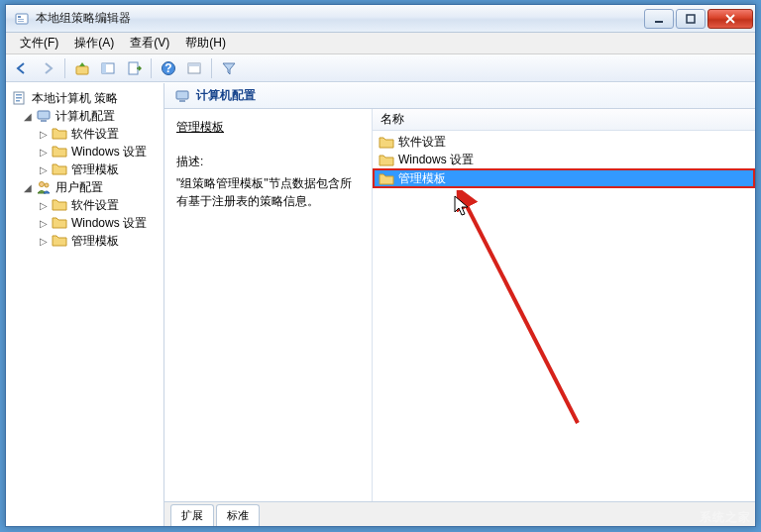  I want to click on minimize-button, so click(659, 19).